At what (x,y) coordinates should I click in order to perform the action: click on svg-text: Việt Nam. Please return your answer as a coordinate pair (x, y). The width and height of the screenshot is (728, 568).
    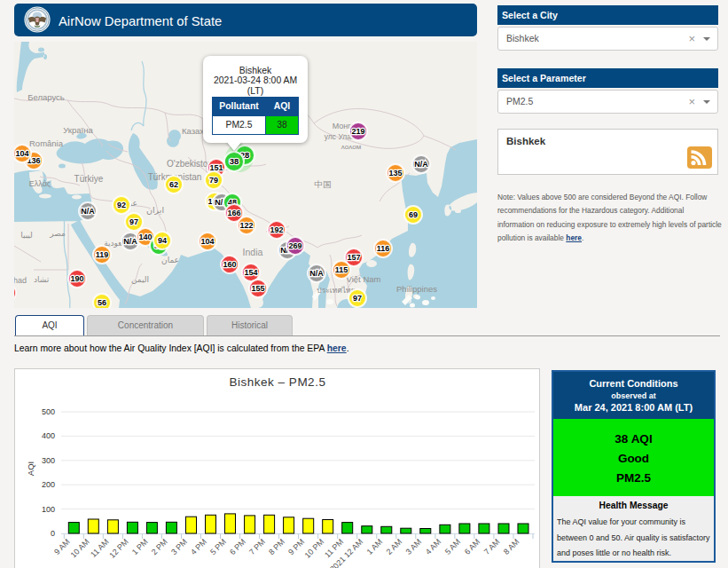
    Looking at the image, I should click on (364, 279).